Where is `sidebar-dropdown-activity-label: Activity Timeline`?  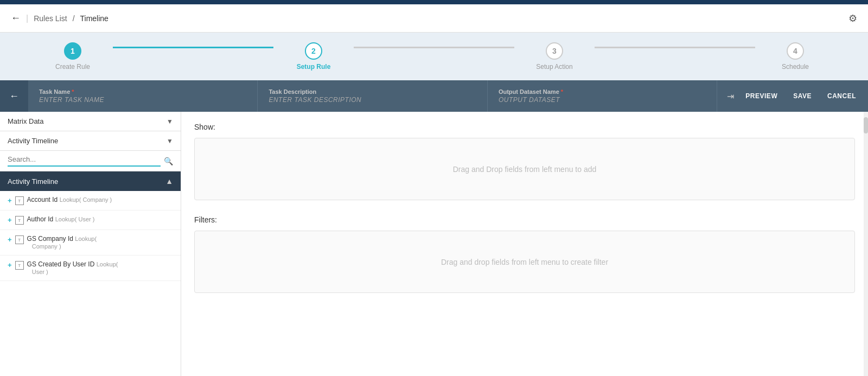
sidebar-dropdown-activity-label: Activity Timeline is located at coordinates (33, 141).